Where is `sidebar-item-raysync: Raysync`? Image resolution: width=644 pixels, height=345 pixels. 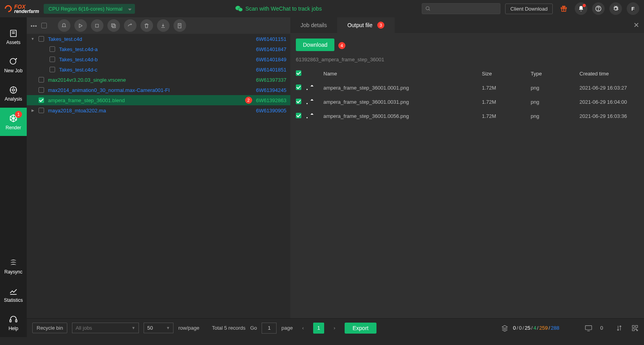
sidebar-item-raysync: Raysync is located at coordinates (13, 266).